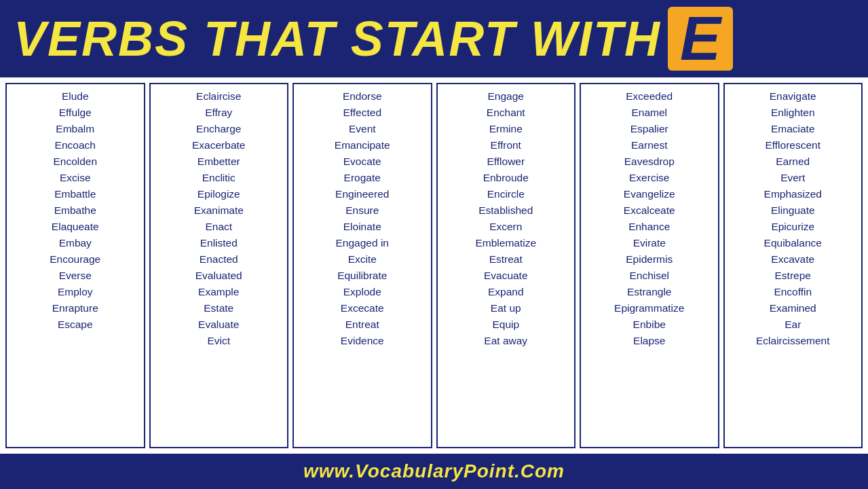 The image size is (868, 489). Describe the element at coordinates (362, 145) in the screenshot. I see `word-item: Emancipate` at that location.